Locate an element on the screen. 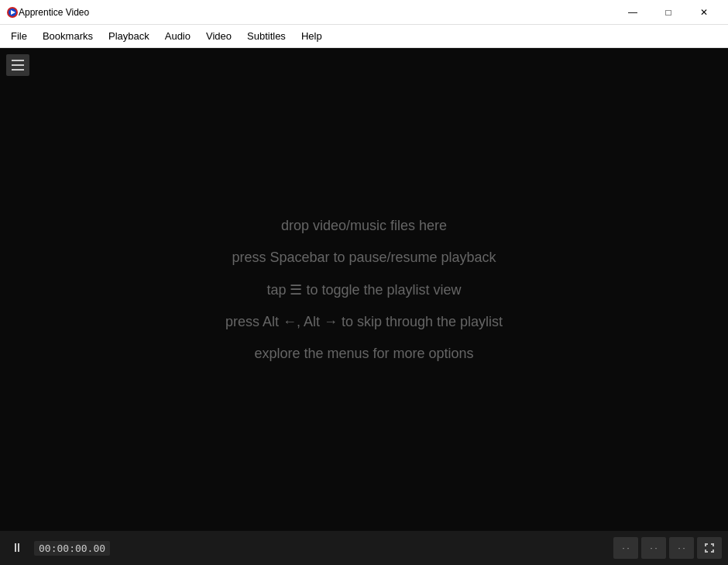 The height and width of the screenshot is (565, 728). playlist-toggle-button is located at coordinates (18, 65).